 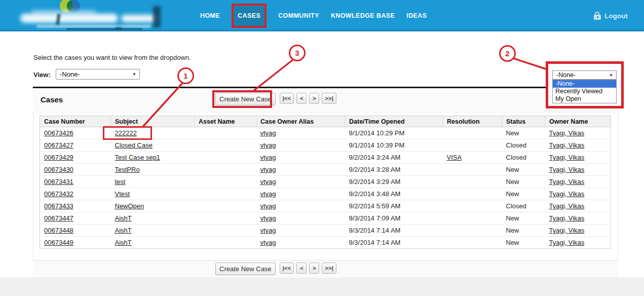 I want to click on case-number-link: 00673430, so click(x=59, y=169).